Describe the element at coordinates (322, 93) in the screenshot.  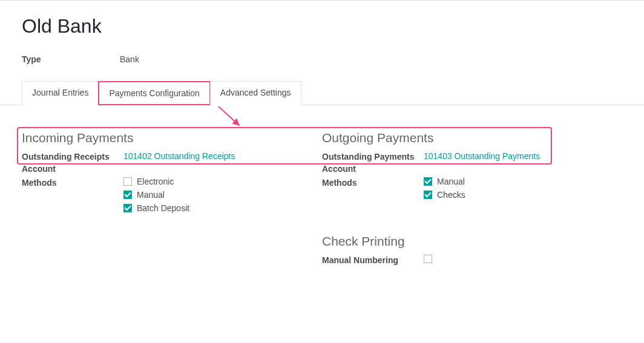
I see `tabs: Journal Entries Payments Configuration A…` at that location.